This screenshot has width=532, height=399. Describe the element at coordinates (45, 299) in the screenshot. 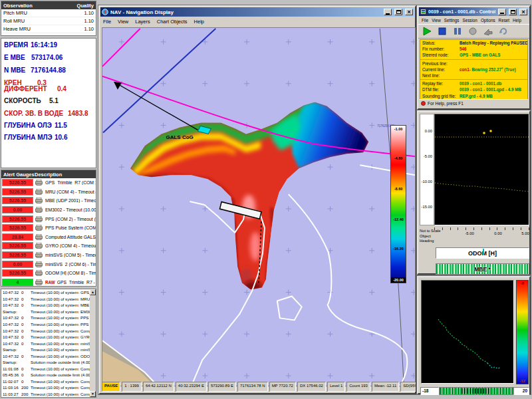

I see `list-item: 10:47:32 0 Timeout (10.00) of system: MR…` at that location.